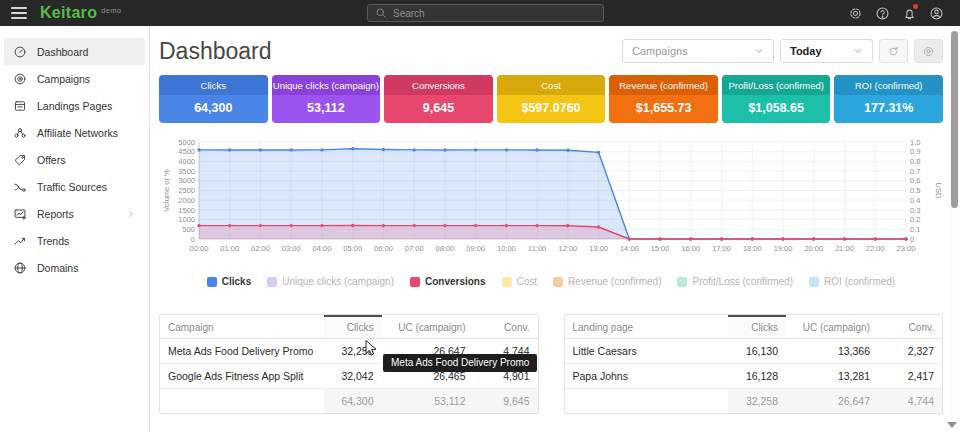 This screenshot has height=432, width=960. Describe the element at coordinates (915, 220) in the screenshot. I see `svg-text: 0.2` at that location.